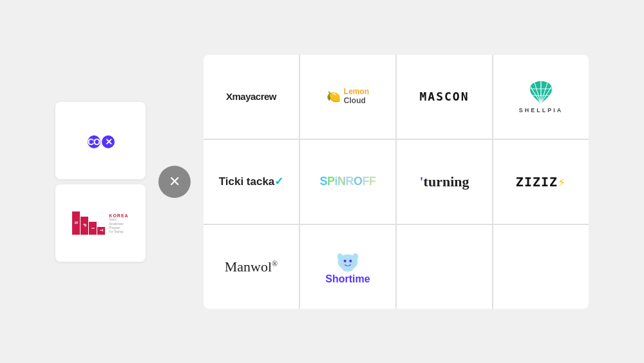  What do you see at coordinates (175, 182) in the screenshot?
I see `connector-x: ✕` at bounding box center [175, 182].